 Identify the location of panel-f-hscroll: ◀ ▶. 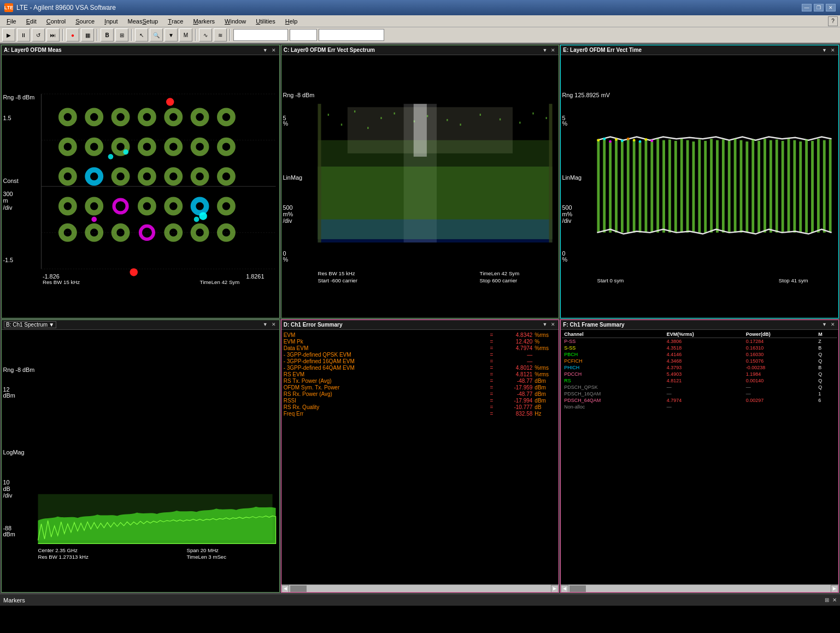
(700, 588).